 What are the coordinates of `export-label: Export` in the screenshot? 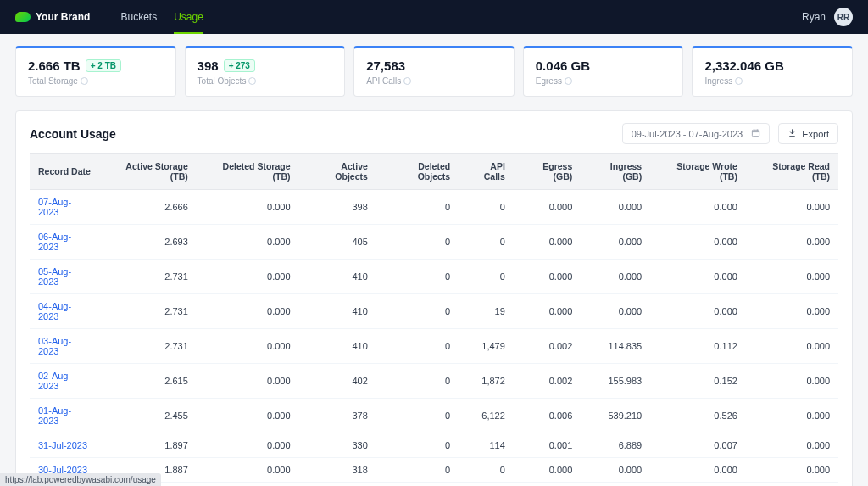 It's located at (815, 134).